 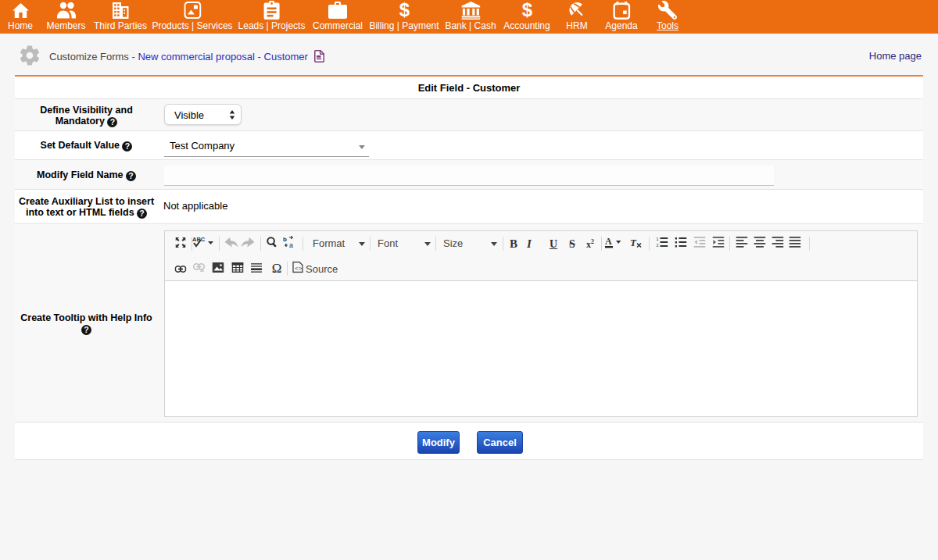 What do you see at coordinates (658, 239) in the screenshot?
I see `svg-text: 1` at bounding box center [658, 239].